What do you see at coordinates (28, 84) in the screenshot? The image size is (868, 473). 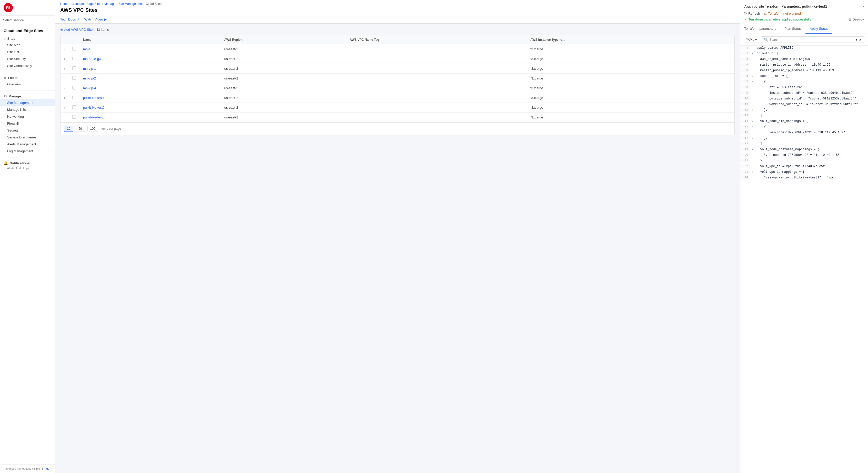 I see `sidebar-item-overview: Overview` at bounding box center [28, 84].